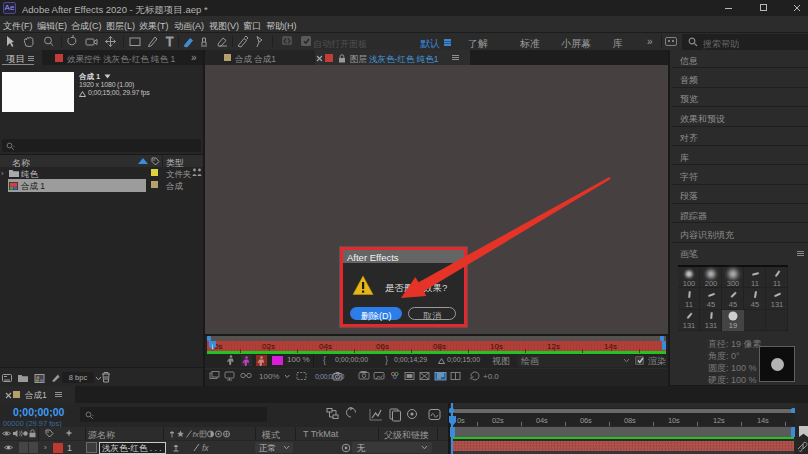  What do you see at coordinates (269, 376) in the screenshot?
I see `svg-text: 100%` at bounding box center [269, 376].